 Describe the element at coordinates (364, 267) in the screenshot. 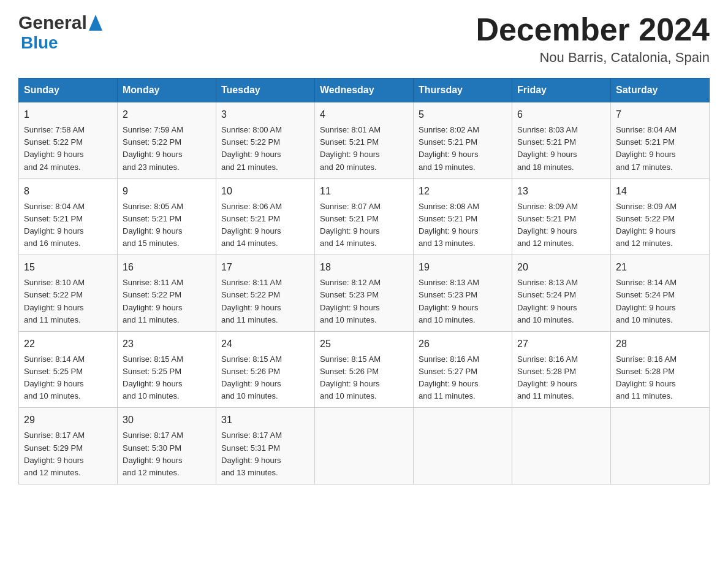

I see `day-number: 18` at that location.